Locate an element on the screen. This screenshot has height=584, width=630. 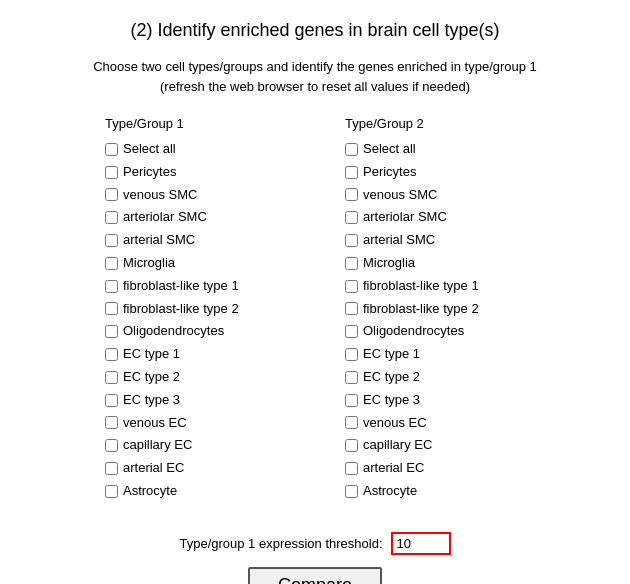
group1-header: Type/Group 1 is located at coordinates (195, 124).